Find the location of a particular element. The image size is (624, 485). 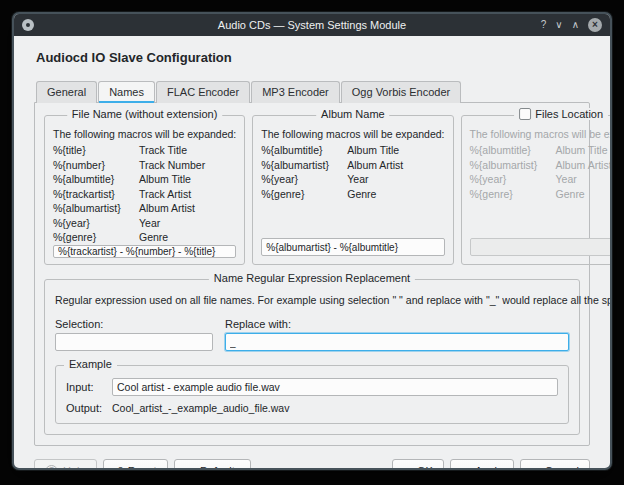

replace-with-field: Replace with: is located at coordinates (397, 334).